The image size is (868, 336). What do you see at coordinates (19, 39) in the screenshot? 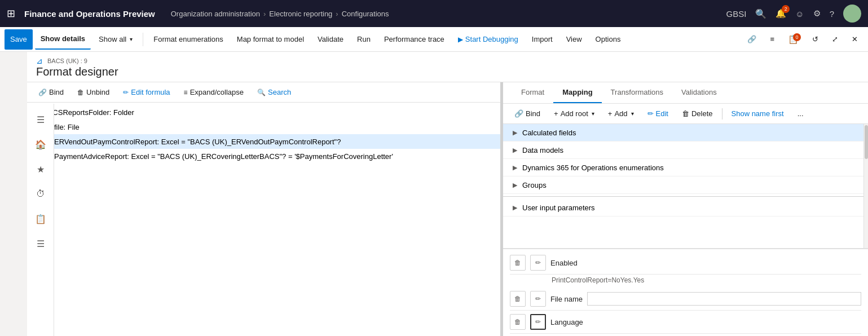
I see `save-button: Save` at bounding box center [19, 39].